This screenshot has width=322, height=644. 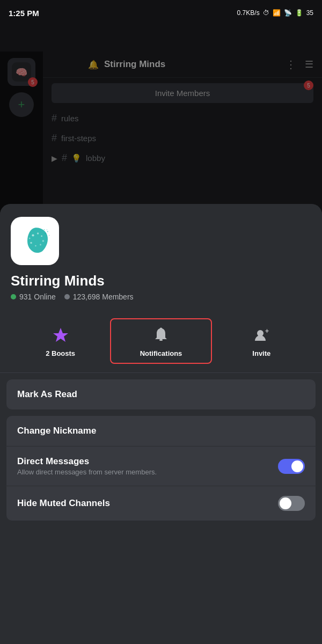 I want to click on action-row: 2 Boosts Notifications + In, so click(x=161, y=341).